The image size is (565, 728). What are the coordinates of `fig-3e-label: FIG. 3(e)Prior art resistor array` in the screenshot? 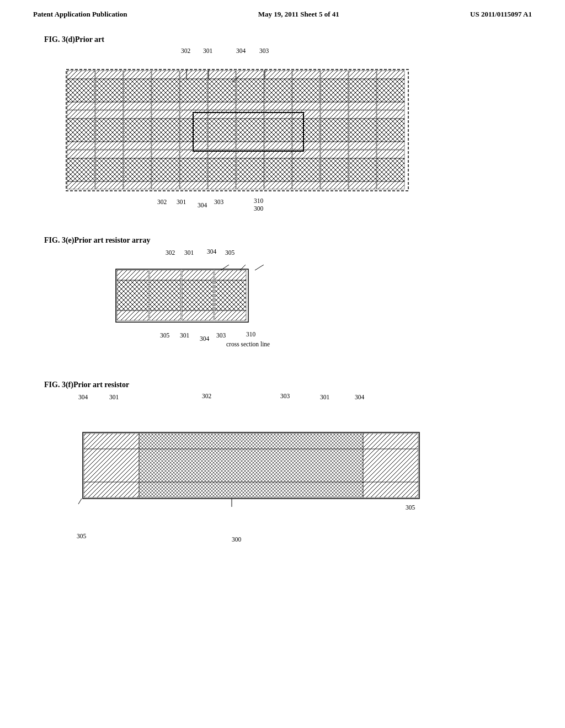 It's located at (282, 240).